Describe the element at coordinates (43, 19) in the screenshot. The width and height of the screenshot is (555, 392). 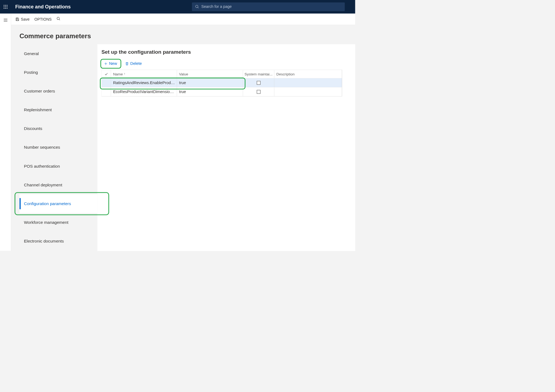
I see `options-label: OPTIONS` at that location.